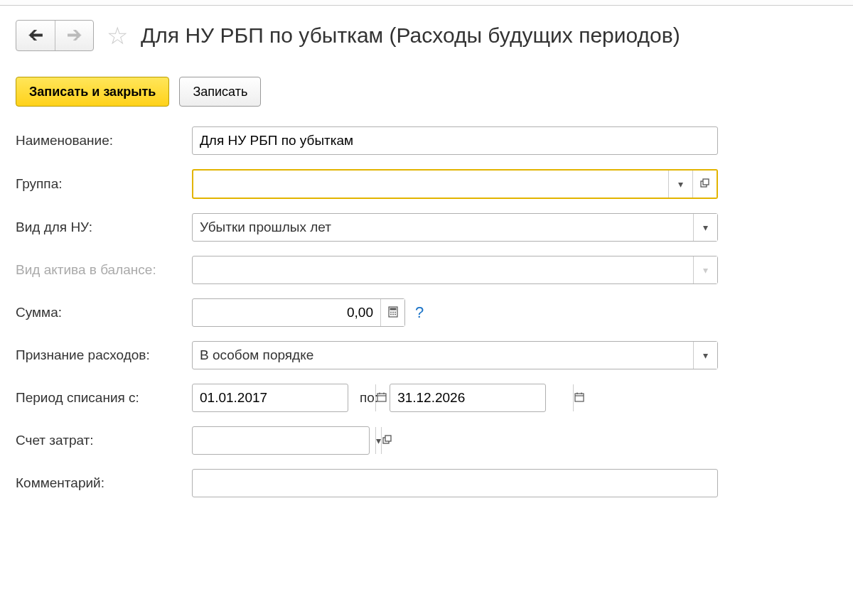 Image resolution: width=853 pixels, height=616 pixels. Describe the element at coordinates (482, 398) in the screenshot. I see `period-to-input` at that location.